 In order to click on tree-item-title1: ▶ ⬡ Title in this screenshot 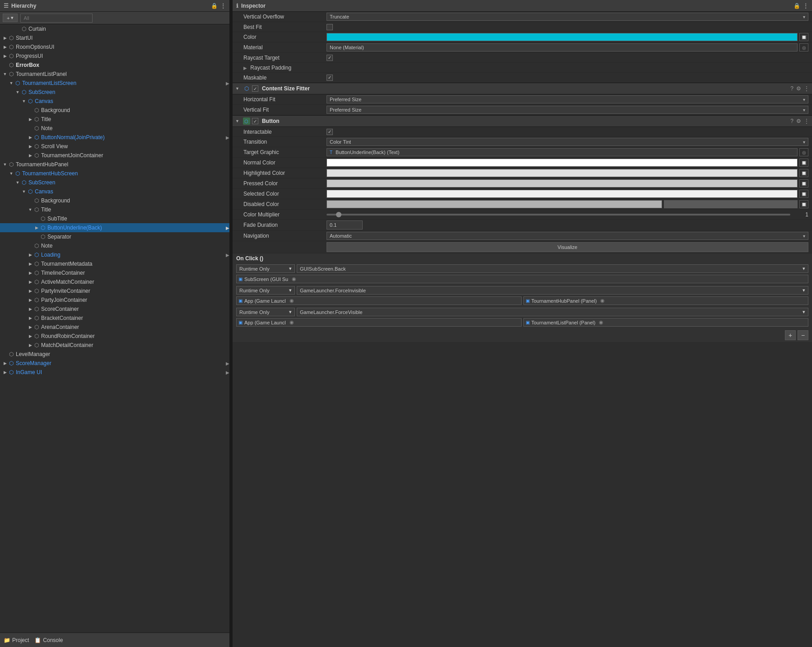, I will do `click(115, 119)`.